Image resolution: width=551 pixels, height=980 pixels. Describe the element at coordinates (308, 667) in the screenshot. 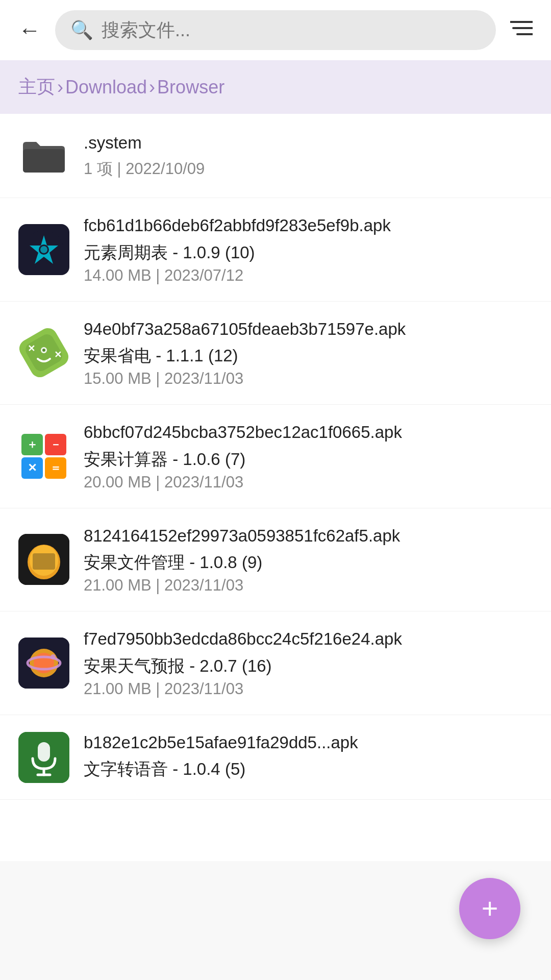

I see `file-app-name: 安果天气预报 - 2.0.7 (16)` at that location.